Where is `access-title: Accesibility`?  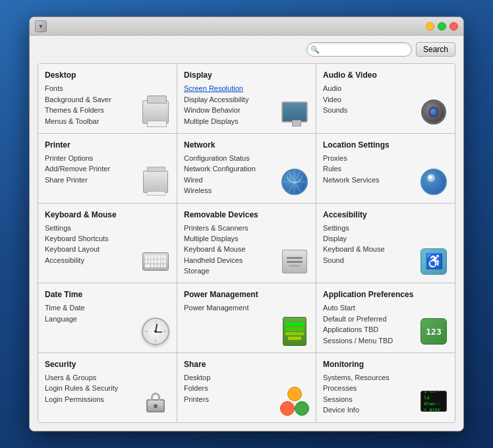 access-title: Accesibility is located at coordinates (386, 215).